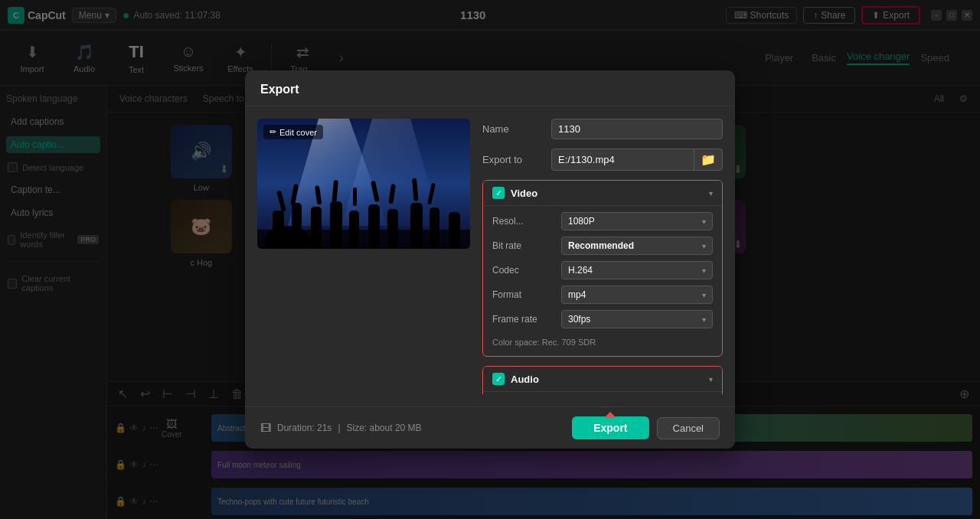 This screenshot has width=980, height=519. Describe the element at coordinates (637, 295) in the screenshot. I see `format-select: mp4 ▾` at that location.